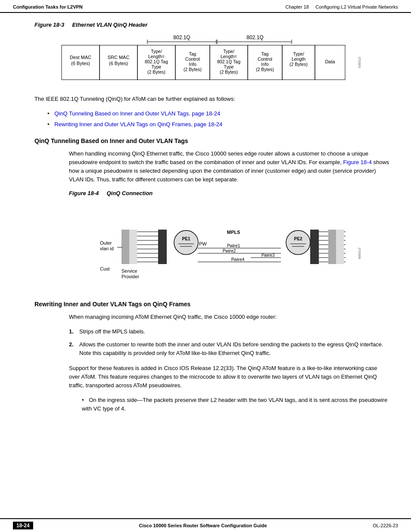  What do you see at coordinates (203, 244) in the screenshot?
I see `svg-text: PW` at bounding box center [203, 244].